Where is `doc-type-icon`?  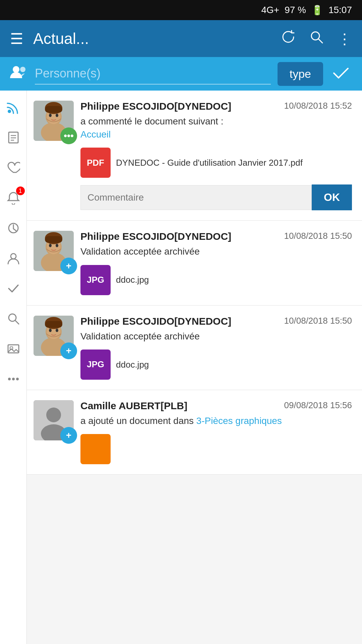
doc-type-icon is located at coordinates (96, 449).